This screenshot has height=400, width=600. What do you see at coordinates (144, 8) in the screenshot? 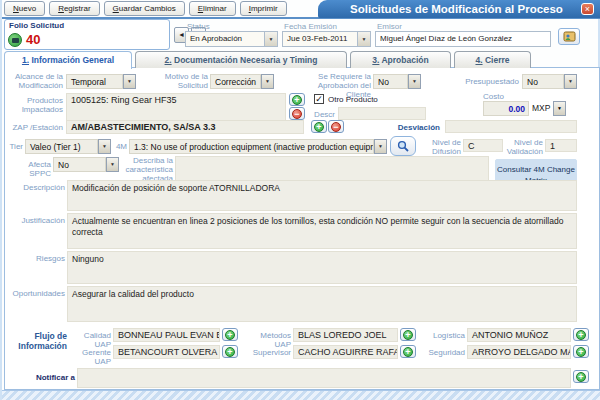
I see `guardar-cambios-button: Guardar Cambios` at bounding box center [144, 8].